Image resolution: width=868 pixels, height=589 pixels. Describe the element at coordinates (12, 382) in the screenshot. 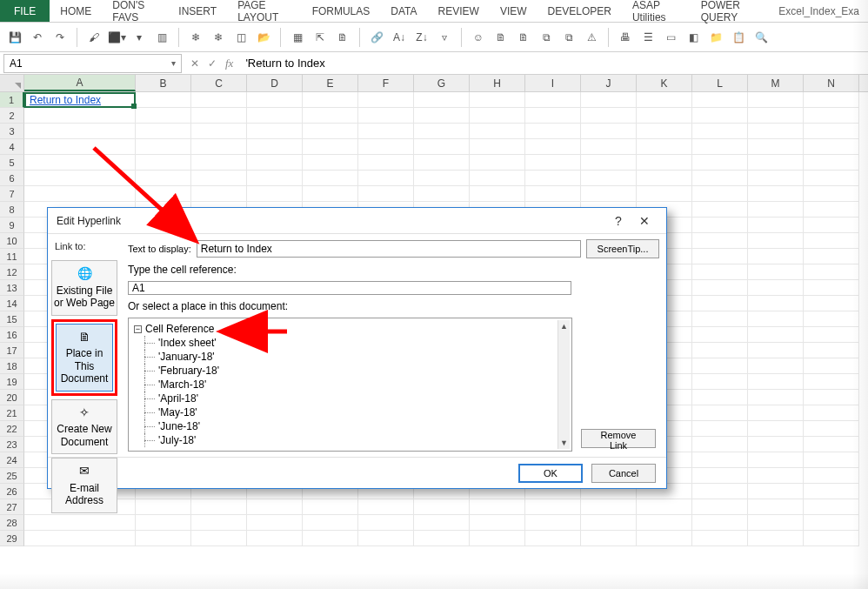

I see `row-header-19: 19` at that location.